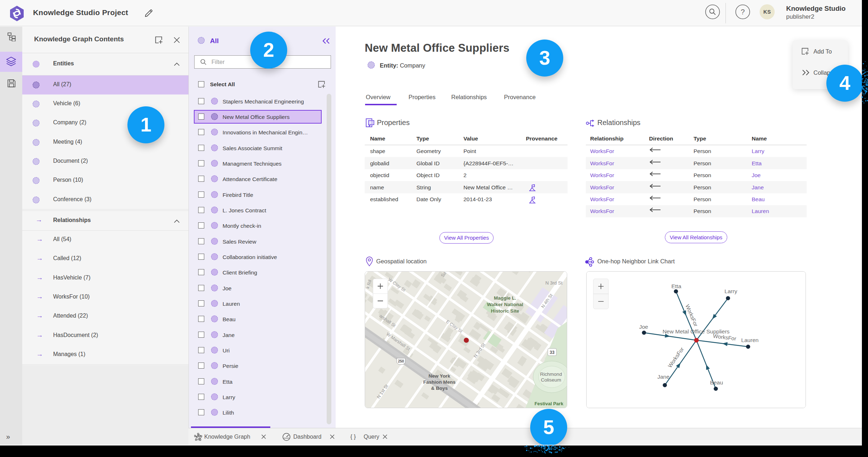 The width and height of the screenshot is (868, 457). Describe the element at coordinates (750, 340) in the screenshot. I see `svg-text: Lauren` at that location.